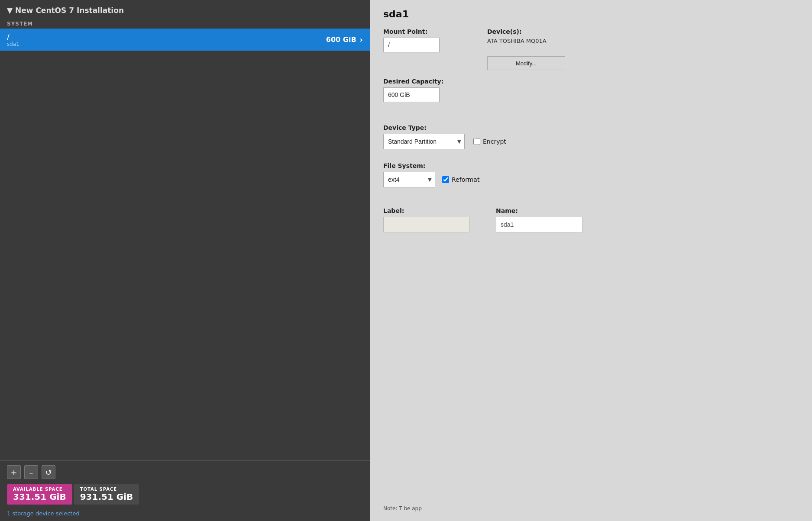 The image size is (812, 521). I want to click on label-input, so click(427, 225).